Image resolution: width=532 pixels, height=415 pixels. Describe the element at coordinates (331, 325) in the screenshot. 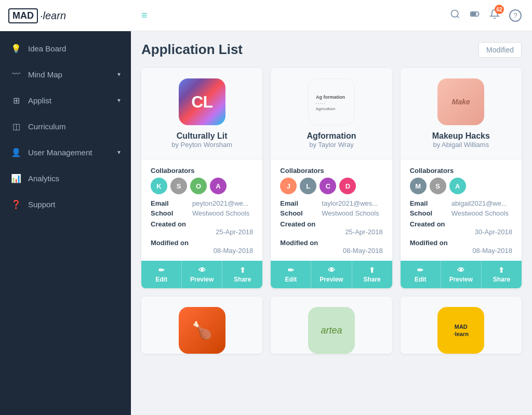

I see `app-card-artea: artea ArtTea` at that location.